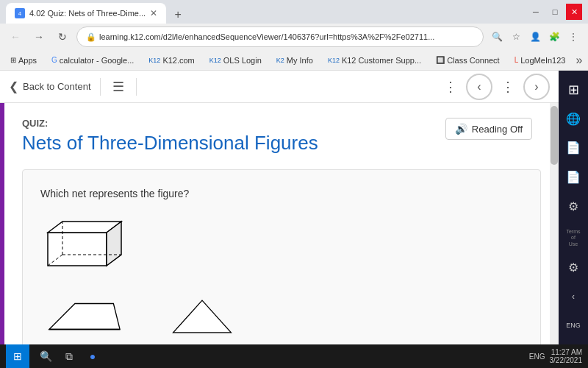  I want to click on reload-button: ↻, so click(62, 37).